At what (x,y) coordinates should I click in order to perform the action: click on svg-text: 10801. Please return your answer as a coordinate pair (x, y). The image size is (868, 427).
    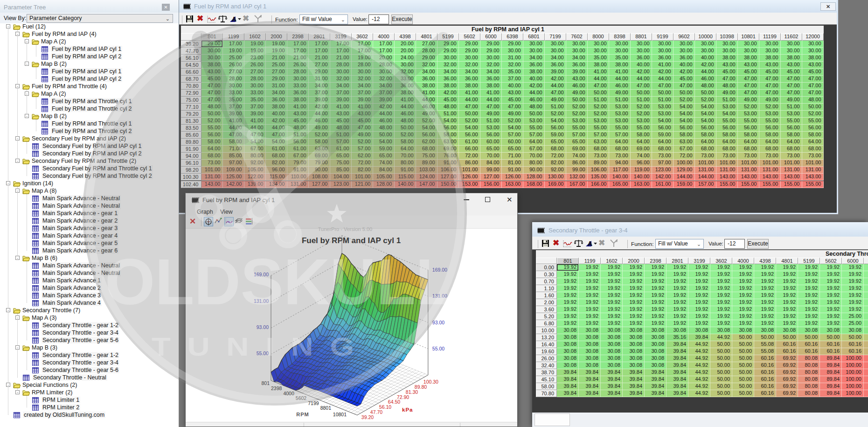
    Looking at the image, I should click on (340, 414).